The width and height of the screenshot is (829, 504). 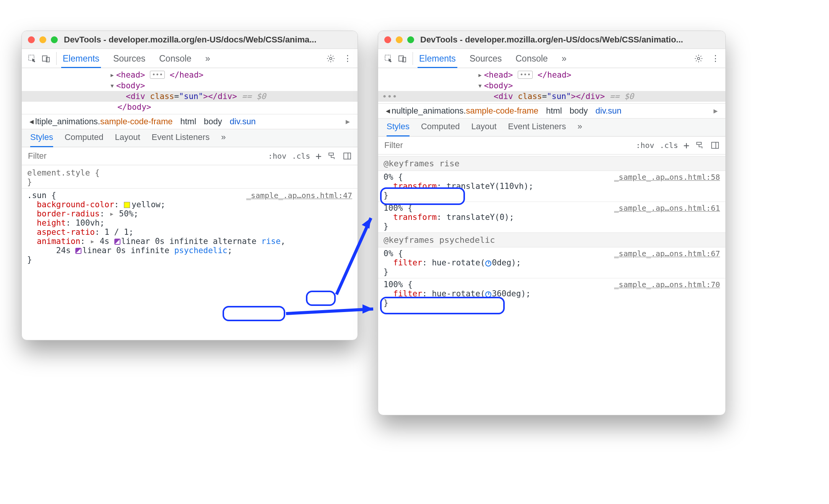 I want to click on source-link: _sample_.ap…ons.html:47, so click(x=299, y=195).